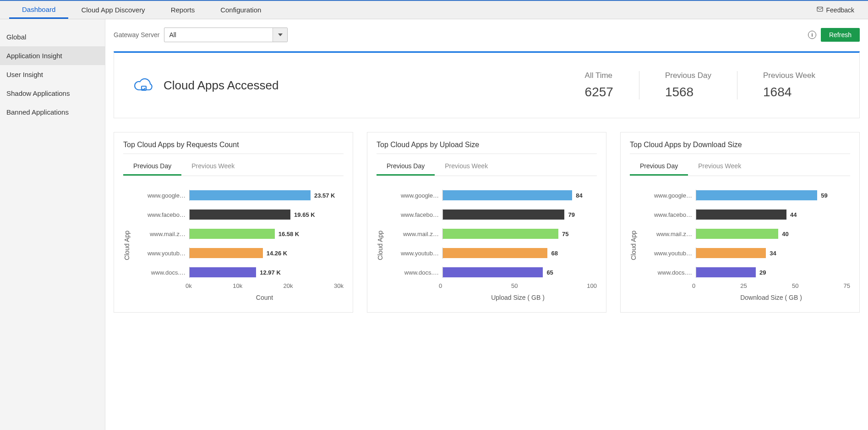 This screenshot has width=868, height=430. What do you see at coordinates (113, 10) in the screenshot?
I see `nav-tab-cloud-app-discovery: Cloud App Discovery` at bounding box center [113, 10].